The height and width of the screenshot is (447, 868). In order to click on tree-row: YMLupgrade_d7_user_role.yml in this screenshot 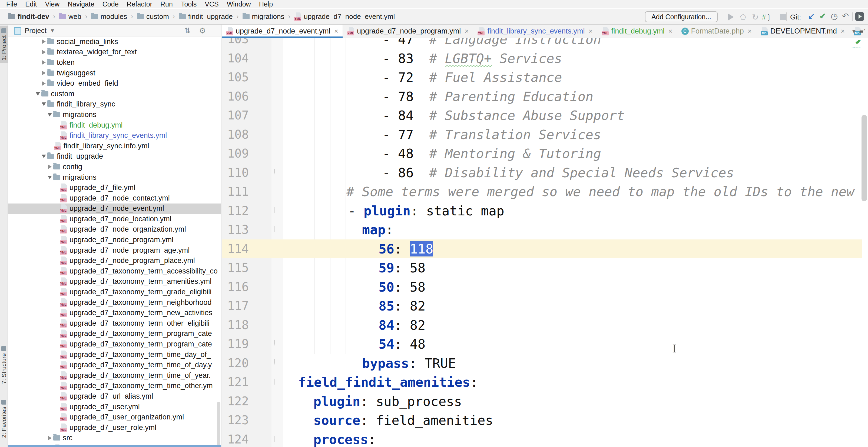, I will do `click(115, 428)`.